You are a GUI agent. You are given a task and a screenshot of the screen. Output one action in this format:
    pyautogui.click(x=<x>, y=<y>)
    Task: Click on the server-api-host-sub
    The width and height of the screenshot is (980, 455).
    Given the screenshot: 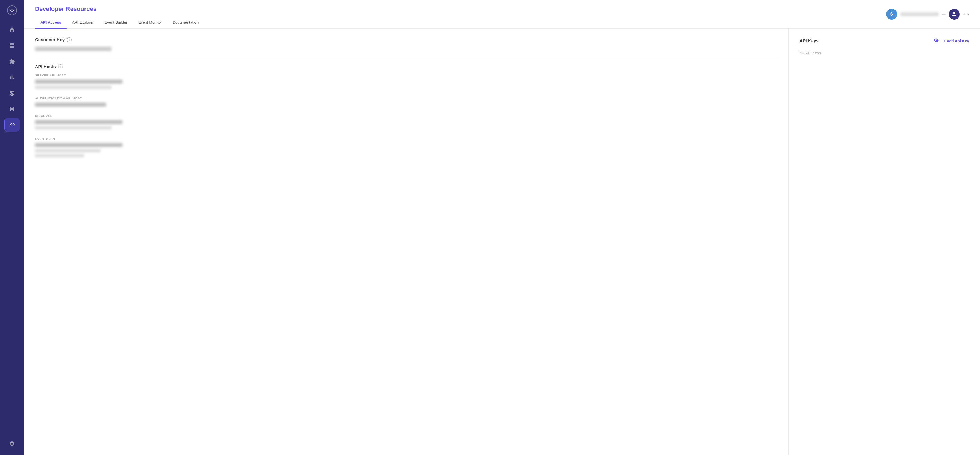 What is the action you would take?
    pyautogui.click(x=73, y=87)
    